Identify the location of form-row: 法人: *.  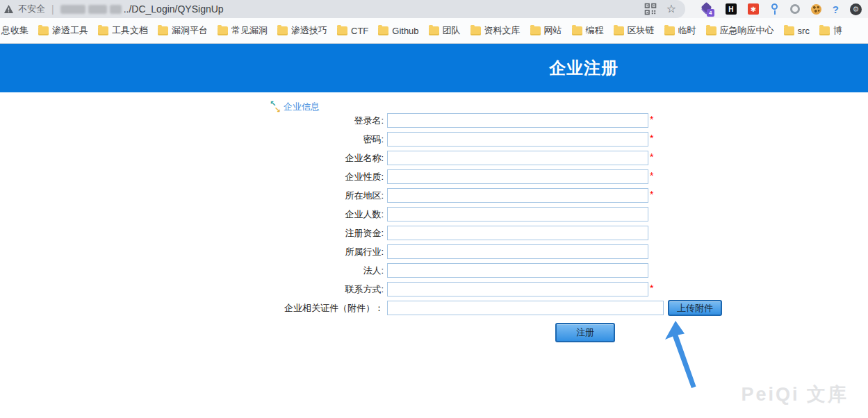
(382, 272).